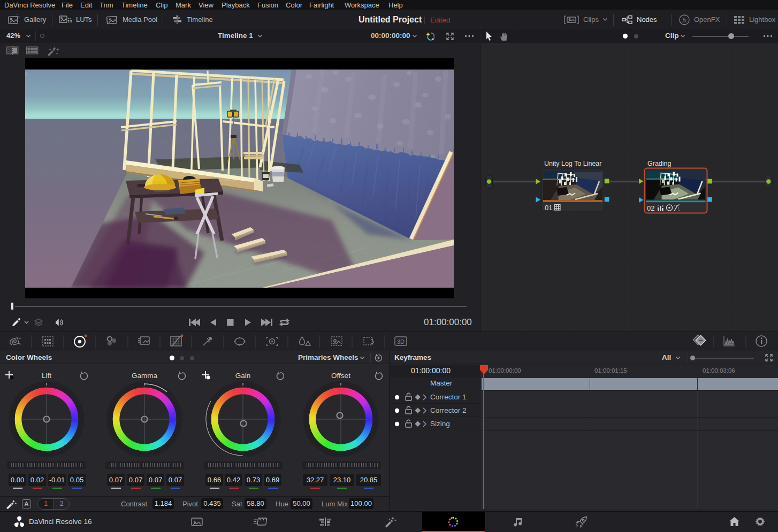 The image size is (778, 532). What do you see at coordinates (659, 164) in the screenshot?
I see `svg-text: Grading` at bounding box center [659, 164].